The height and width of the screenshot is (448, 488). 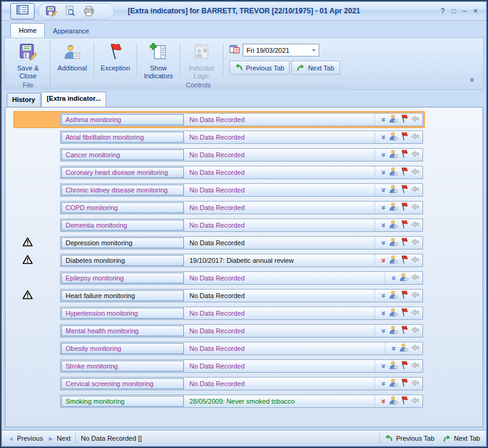 I want to click on indicator-row: Diabetes monitoring 19/10/2017: Diabetic…, so click(x=219, y=260).